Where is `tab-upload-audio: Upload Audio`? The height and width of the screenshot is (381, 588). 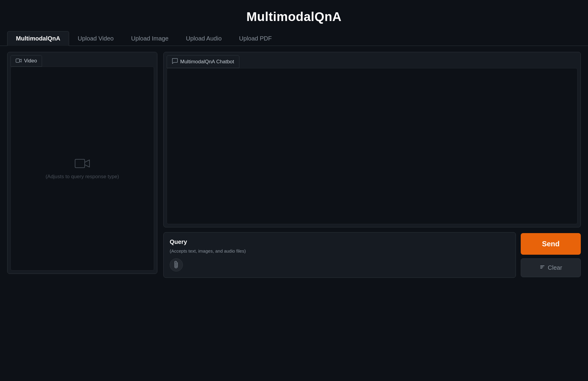
tab-upload-audio: Upload Audio is located at coordinates (204, 38).